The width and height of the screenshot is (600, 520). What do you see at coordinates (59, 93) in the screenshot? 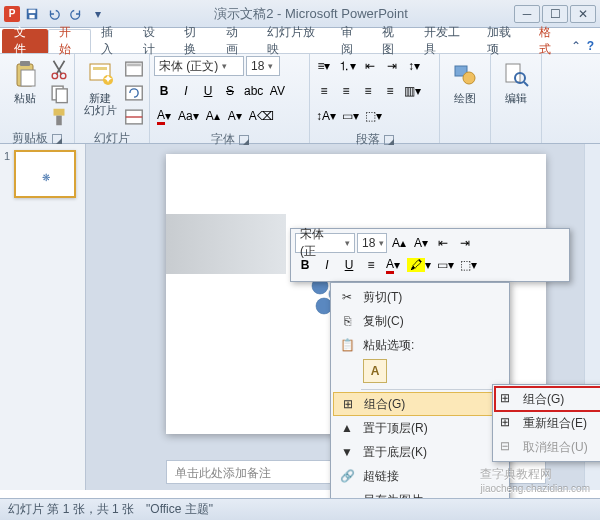
I see `copy-icon` at bounding box center [59, 93].